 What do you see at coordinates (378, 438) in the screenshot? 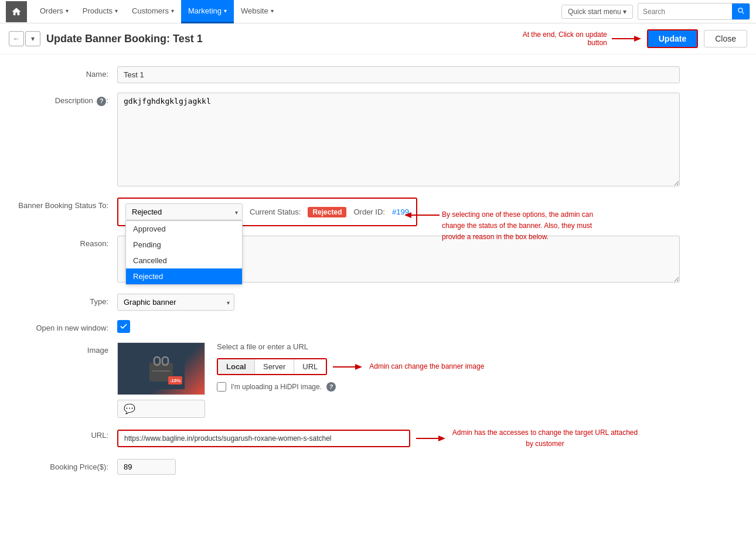
I see `url-row: URL: Admin has the accesses to change th…` at bounding box center [378, 438].